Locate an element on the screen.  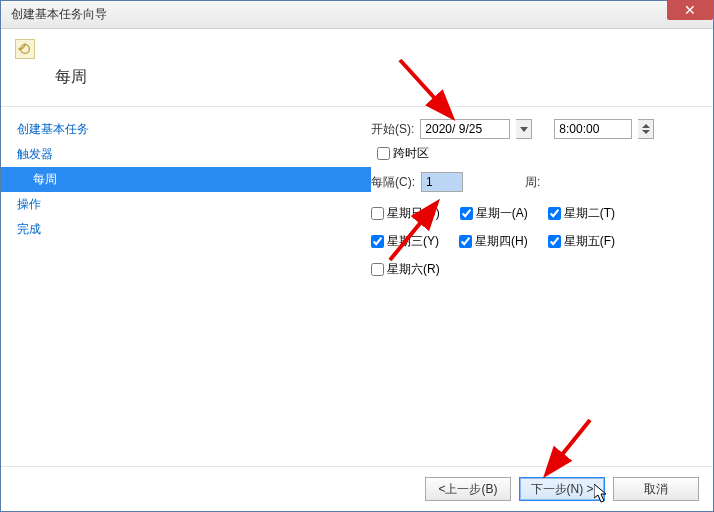
titlebar: 创建基本任务向导 ✕ is located at coordinates (357, 15).